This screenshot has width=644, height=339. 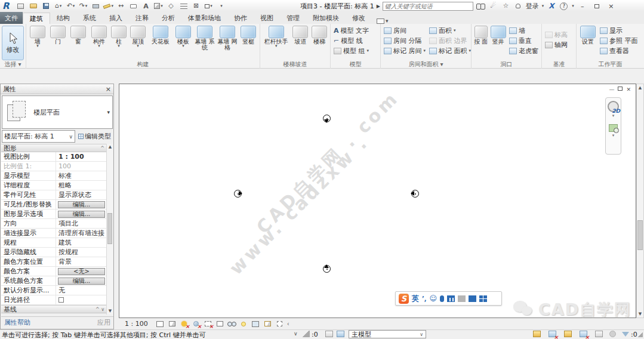 I want to click on user-icon, so click(x=518, y=6).